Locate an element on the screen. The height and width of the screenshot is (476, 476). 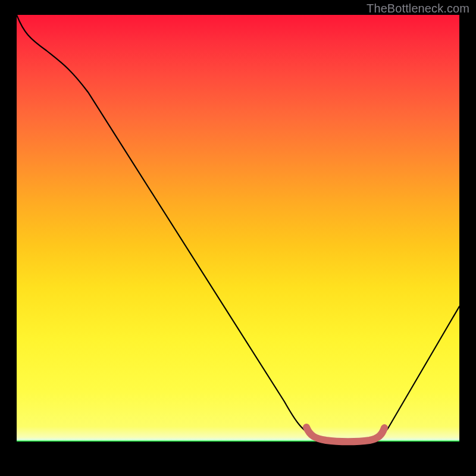
optimal-range-marker is located at coordinates (345, 434).